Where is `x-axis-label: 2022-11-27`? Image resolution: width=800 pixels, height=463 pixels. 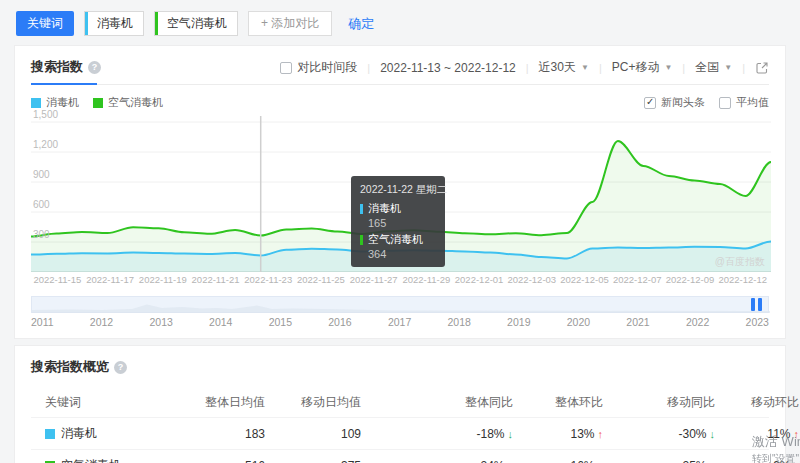 x-axis-label: 2022-11-27 is located at coordinates (374, 282).